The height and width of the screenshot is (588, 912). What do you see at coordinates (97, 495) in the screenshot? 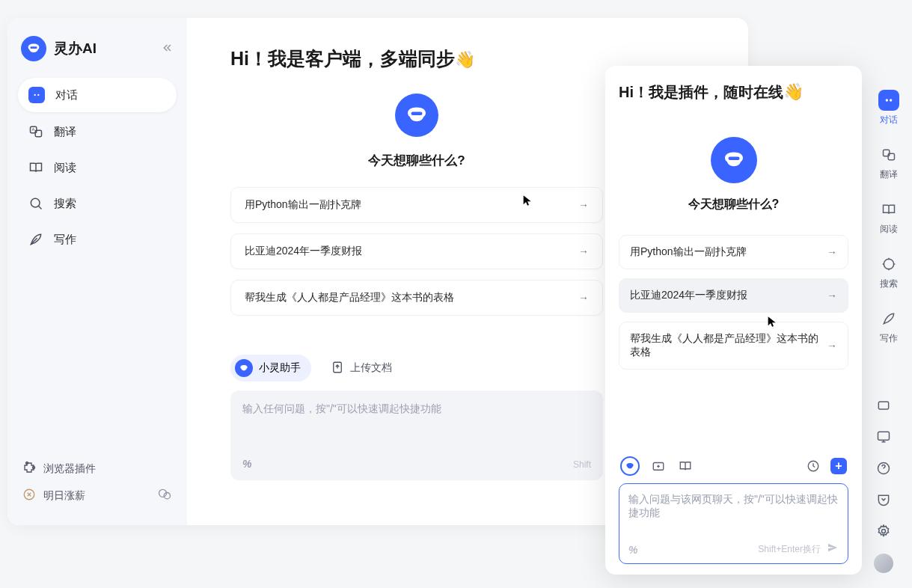
I see `promo-link: 明日涨薪` at bounding box center [97, 495].